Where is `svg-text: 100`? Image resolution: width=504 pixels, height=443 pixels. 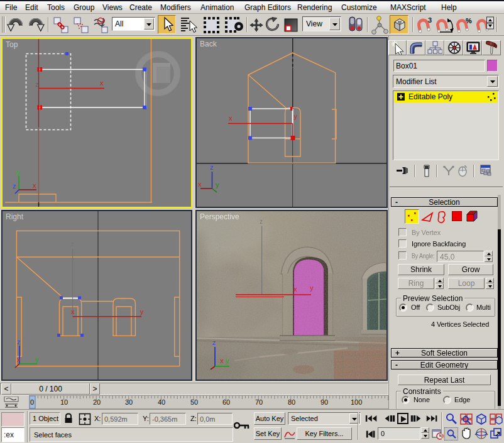 svg-text: 100 is located at coordinates (356, 402).